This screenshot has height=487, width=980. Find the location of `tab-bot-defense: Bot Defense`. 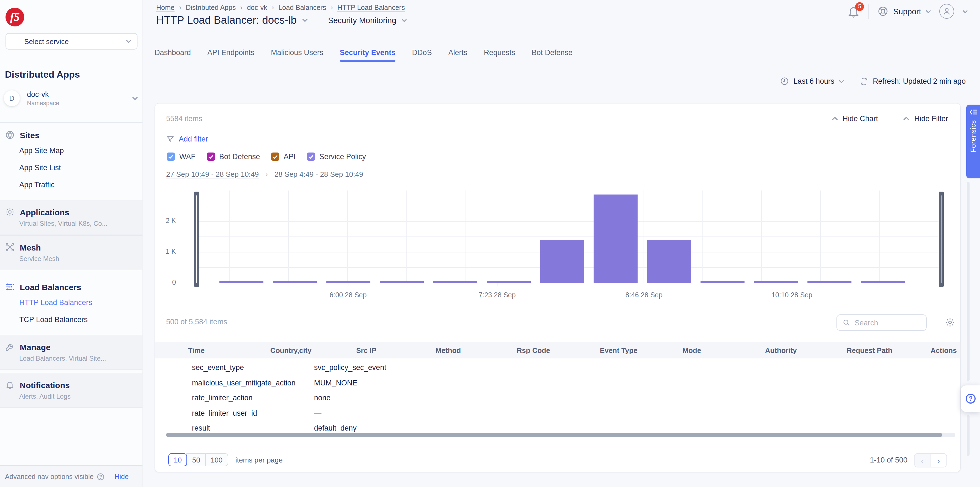

tab-bot-defense: Bot Defense is located at coordinates (552, 55).